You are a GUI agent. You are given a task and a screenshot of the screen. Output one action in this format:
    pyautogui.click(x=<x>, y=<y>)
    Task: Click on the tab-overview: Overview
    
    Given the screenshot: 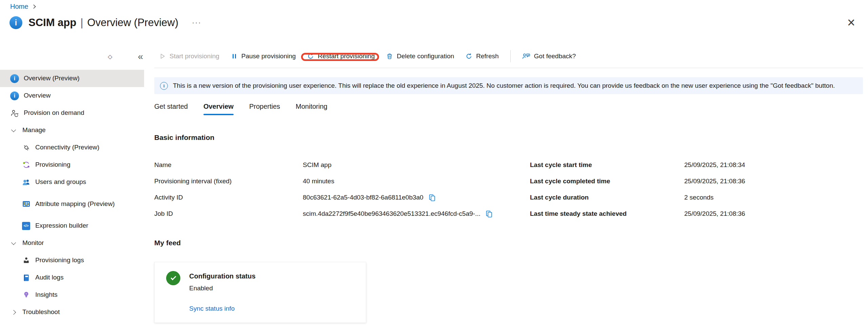 What is the action you would take?
    pyautogui.click(x=218, y=109)
    